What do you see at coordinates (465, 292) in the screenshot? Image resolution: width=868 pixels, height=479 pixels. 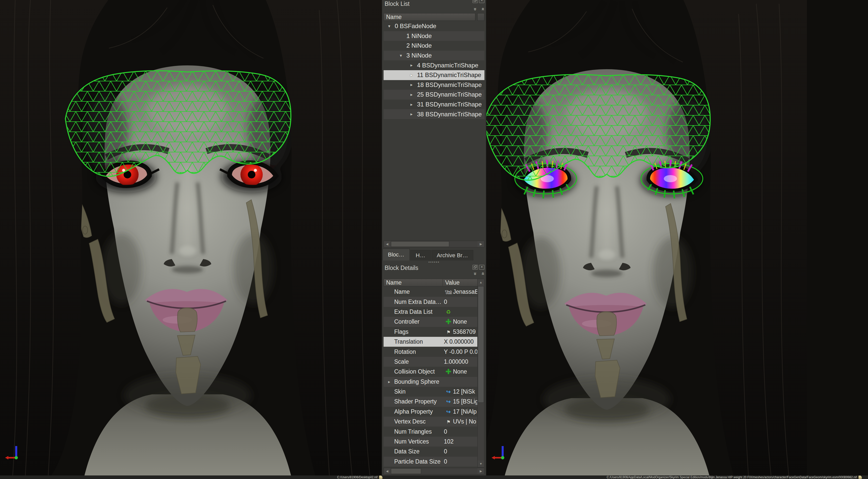 I see `detail-row-value: JenassaB` at bounding box center [465, 292].